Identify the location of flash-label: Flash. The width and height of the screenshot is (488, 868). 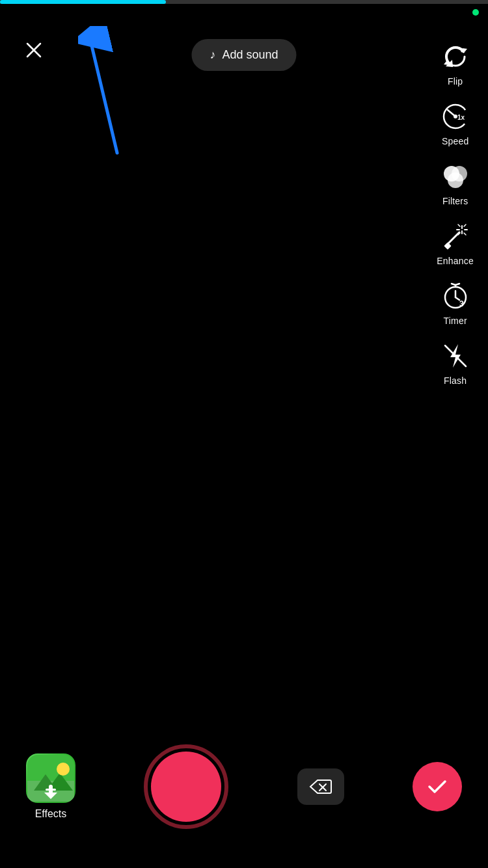
(455, 381).